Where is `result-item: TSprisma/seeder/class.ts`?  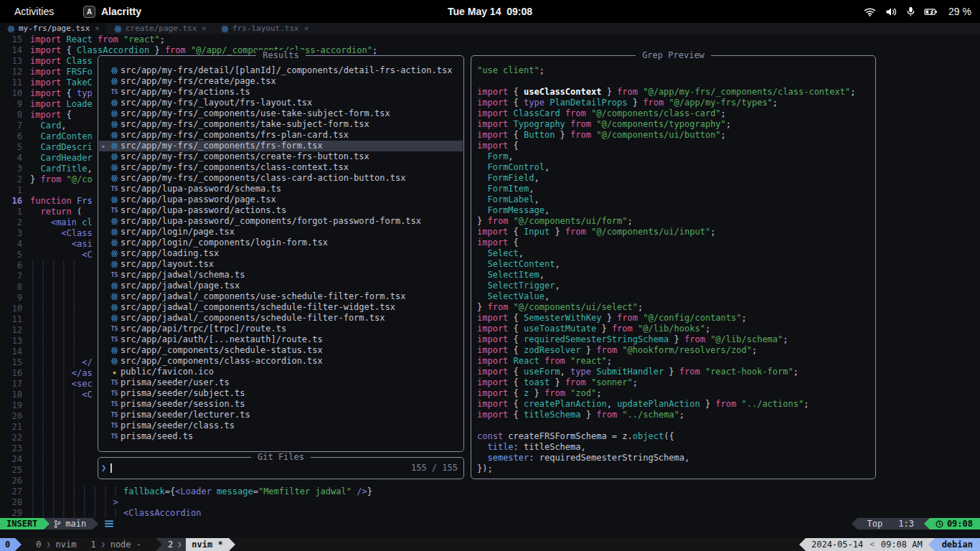 result-item: TSprisma/seeder/class.ts is located at coordinates (281, 426).